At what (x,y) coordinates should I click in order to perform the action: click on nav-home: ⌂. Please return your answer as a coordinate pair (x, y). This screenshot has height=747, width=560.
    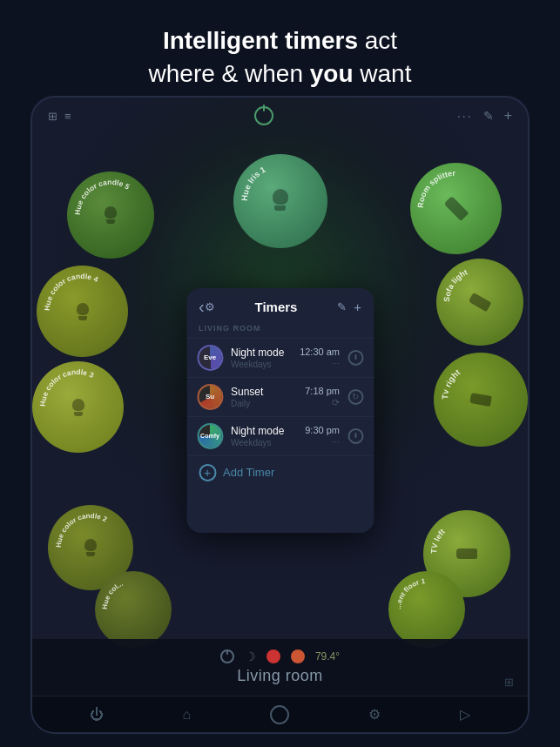
    Looking at the image, I should click on (187, 715).